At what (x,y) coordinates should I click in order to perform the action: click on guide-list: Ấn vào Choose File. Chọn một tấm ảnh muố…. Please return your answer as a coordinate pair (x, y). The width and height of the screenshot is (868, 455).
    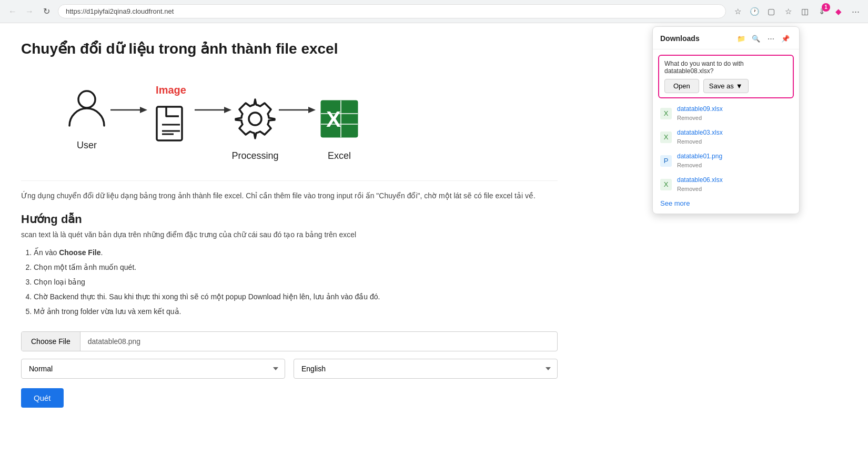
    Looking at the image, I should click on (289, 282).